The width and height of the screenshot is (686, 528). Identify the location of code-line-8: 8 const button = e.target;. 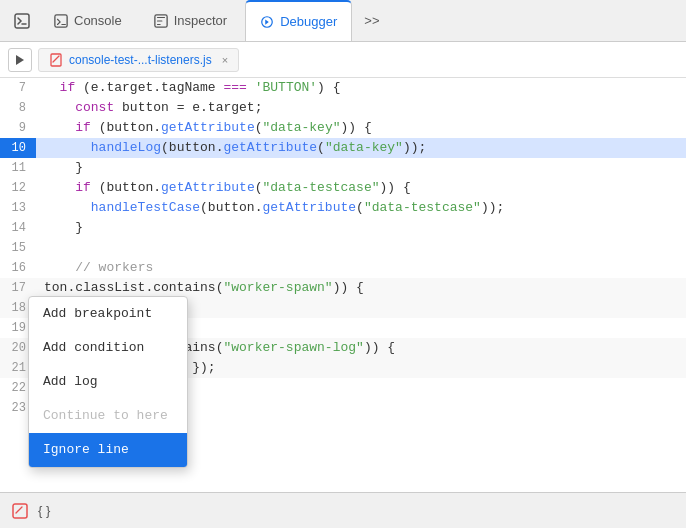
(343, 108).